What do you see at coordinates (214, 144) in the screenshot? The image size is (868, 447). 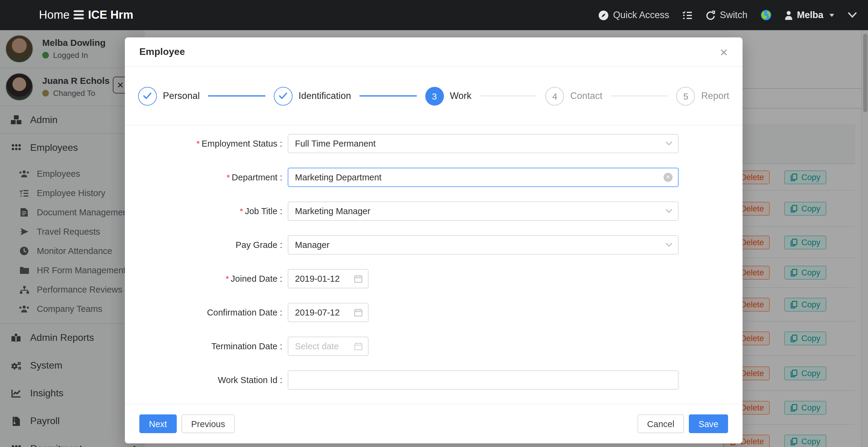 I see `field-label: *Employment Status` at bounding box center [214, 144].